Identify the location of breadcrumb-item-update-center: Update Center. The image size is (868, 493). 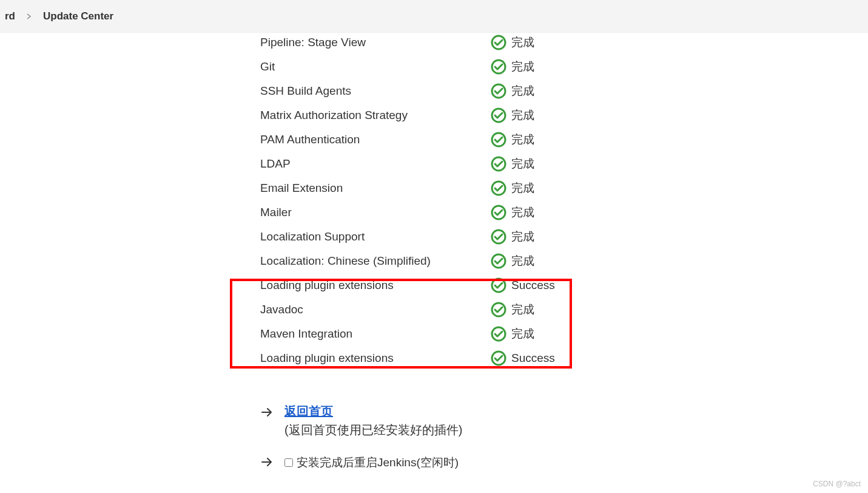
(78, 16).